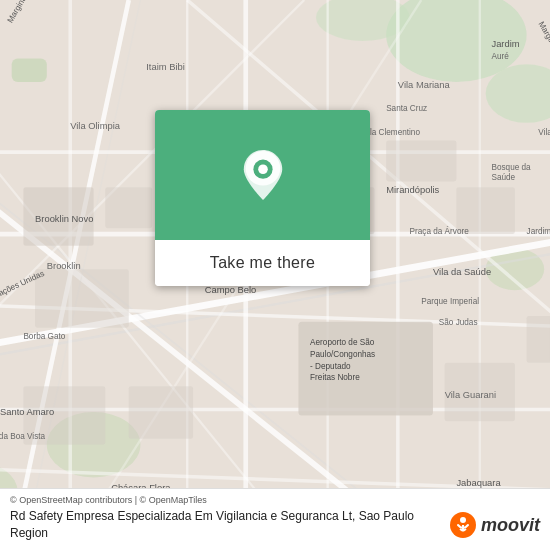  I want to click on svg-text: Vila Mariana, so click(424, 85).